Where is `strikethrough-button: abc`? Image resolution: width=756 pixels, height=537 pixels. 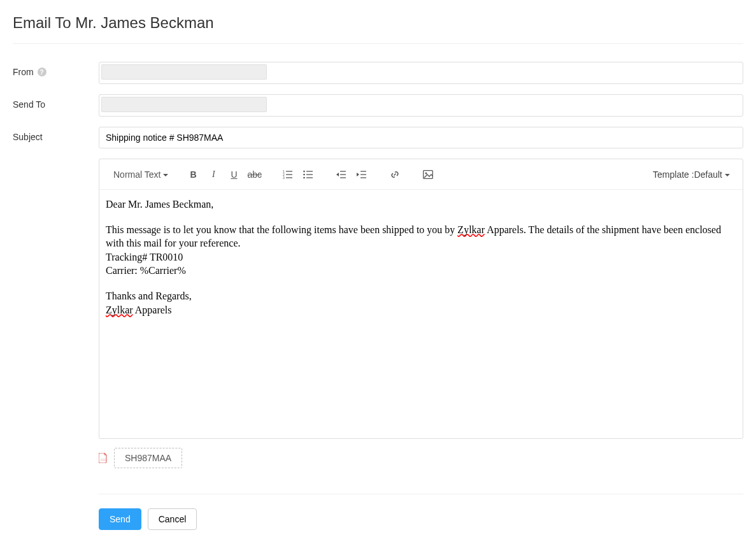
strikethrough-button: abc is located at coordinates (255, 175).